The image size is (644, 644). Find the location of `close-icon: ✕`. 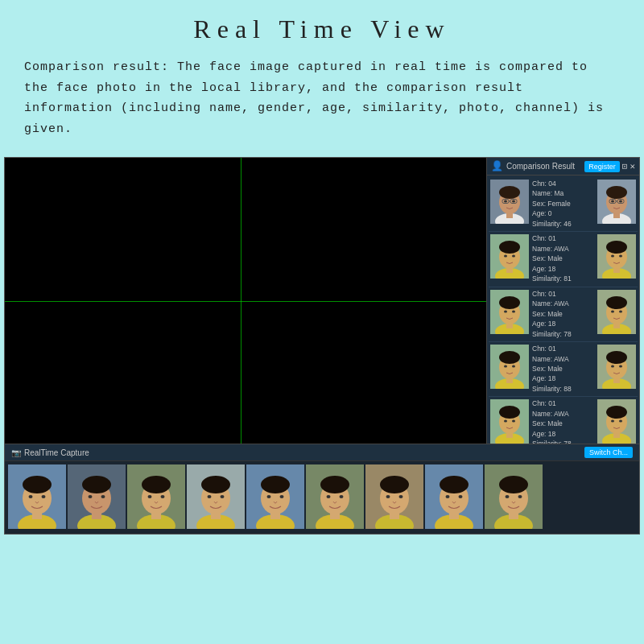

close-icon: ✕ is located at coordinates (633, 166).